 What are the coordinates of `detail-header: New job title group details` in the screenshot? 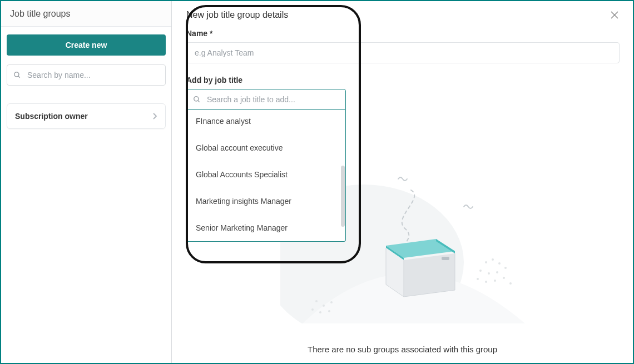 It's located at (403, 13).